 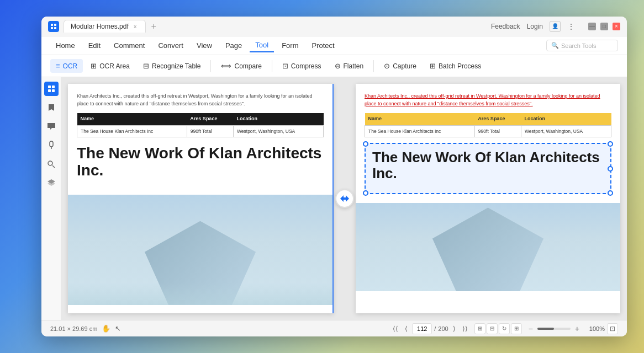 I want to click on right-heading-selected: The New Work Of Klan Architects Inc., so click(x=488, y=169).